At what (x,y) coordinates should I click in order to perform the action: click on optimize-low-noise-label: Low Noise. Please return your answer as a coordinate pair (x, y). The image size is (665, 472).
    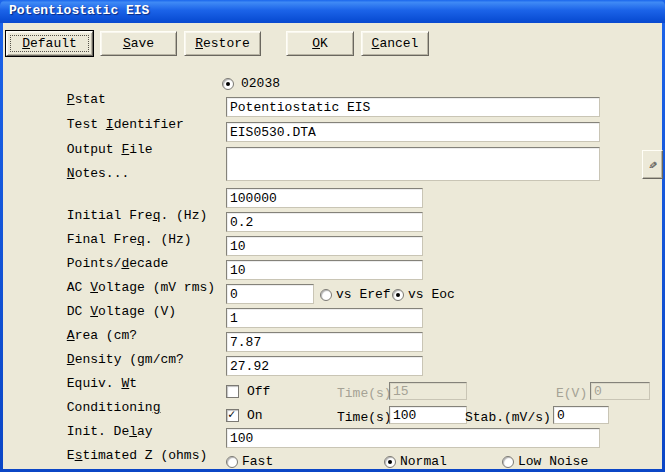
    Looking at the image, I should click on (553, 462).